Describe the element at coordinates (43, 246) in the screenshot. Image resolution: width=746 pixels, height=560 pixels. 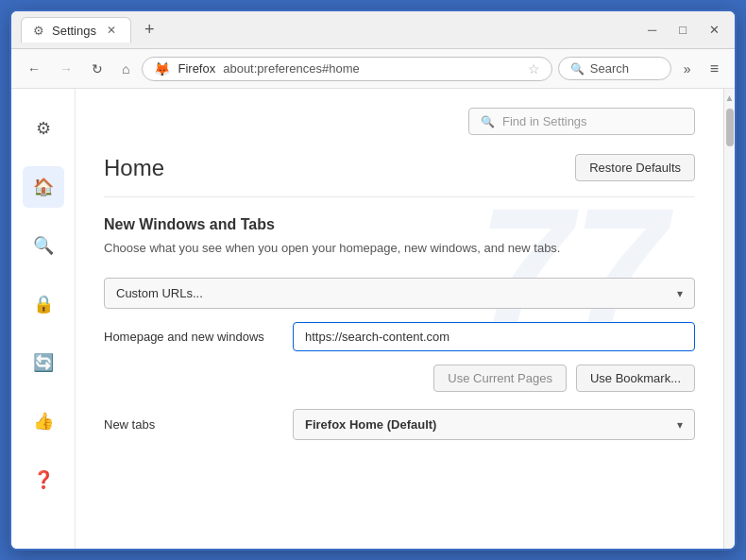
I see `sidebar-item-search: 🔍` at that location.